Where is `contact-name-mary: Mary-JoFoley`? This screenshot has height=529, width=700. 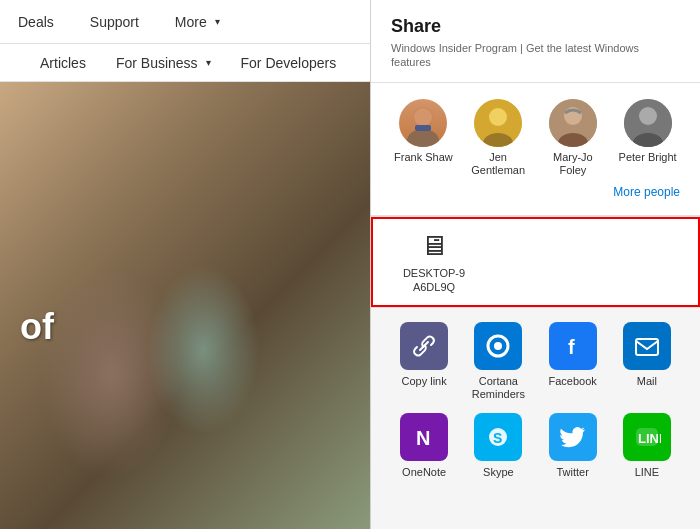
contact-name-mary: Mary-JoFoley is located at coordinates (573, 164).